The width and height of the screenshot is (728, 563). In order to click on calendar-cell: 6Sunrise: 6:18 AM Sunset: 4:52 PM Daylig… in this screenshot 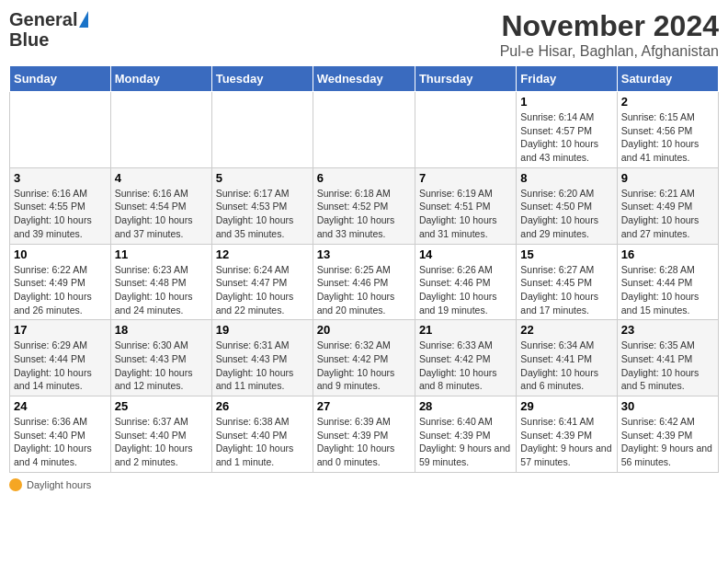, I will do `click(364, 206)`.